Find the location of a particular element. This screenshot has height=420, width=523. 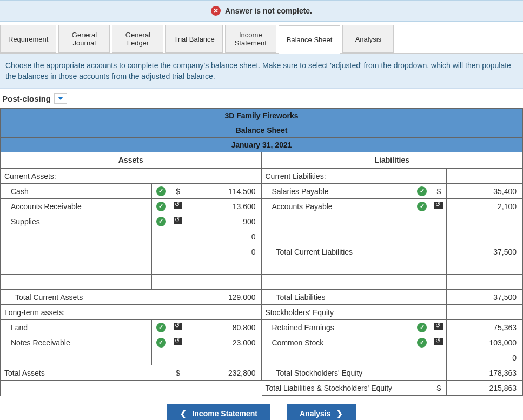

value-cell: 80,800 is located at coordinates (223, 328).